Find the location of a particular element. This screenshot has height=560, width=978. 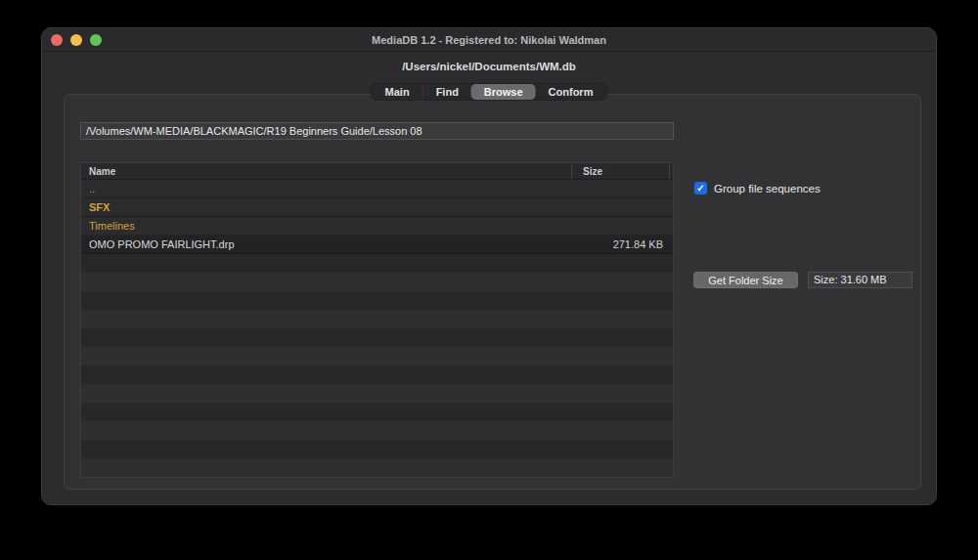

table-row: Timelines is located at coordinates (378, 227).